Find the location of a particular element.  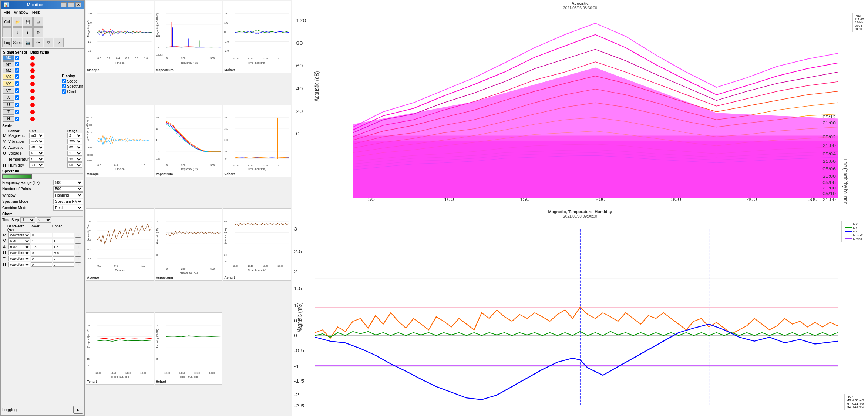

scale-range-t: 30 is located at coordinates (75, 159).